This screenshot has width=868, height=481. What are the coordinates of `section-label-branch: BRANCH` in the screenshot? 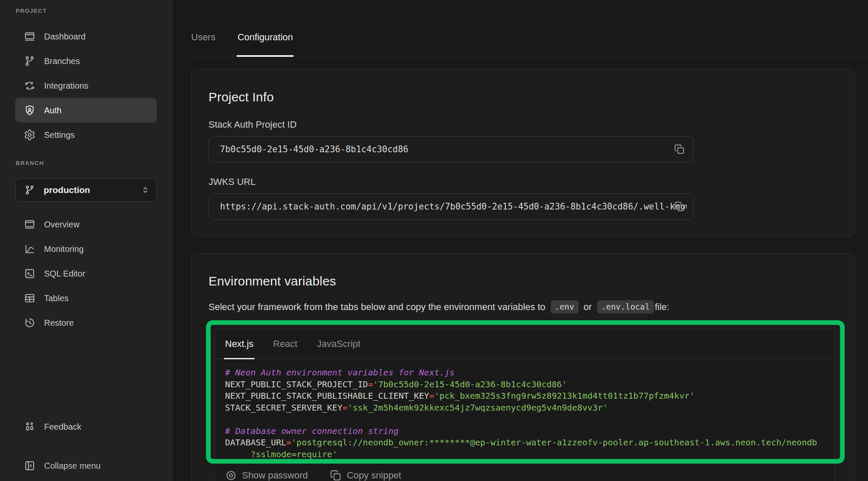 It's located at (94, 163).